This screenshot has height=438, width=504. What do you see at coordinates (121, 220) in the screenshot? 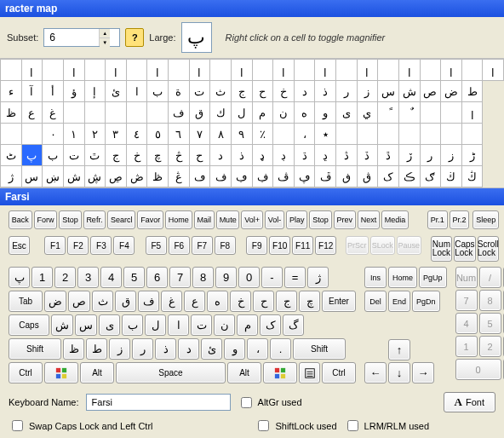
I see `media-key: Searcl` at bounding box center [121, 220].